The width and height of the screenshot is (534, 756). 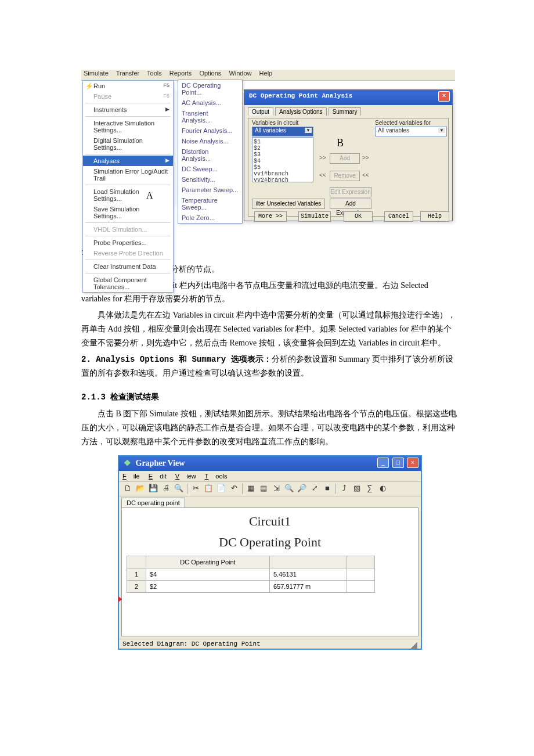 I want to click on mathcad-icon: ∑, so click(x=370, y=489).